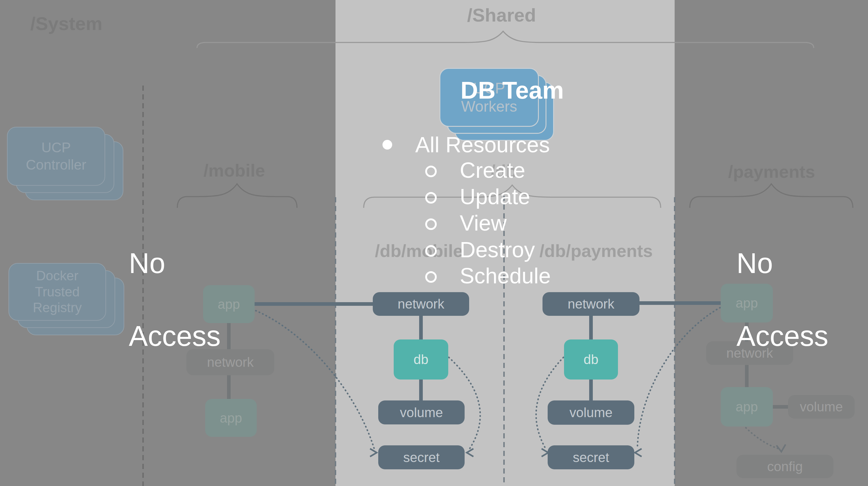  I want to click on ucp-controller-label-line2: Controller, so click(56, 165).